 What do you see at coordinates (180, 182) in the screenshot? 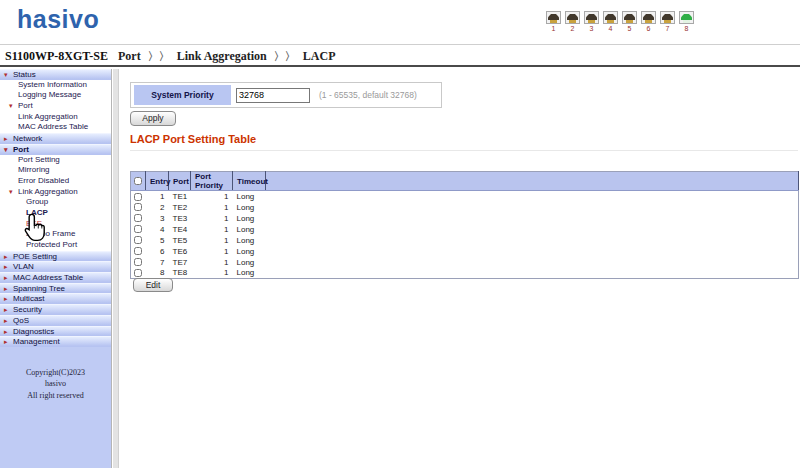
I see `col-header-port: Port` at bounding box center [180, 182].